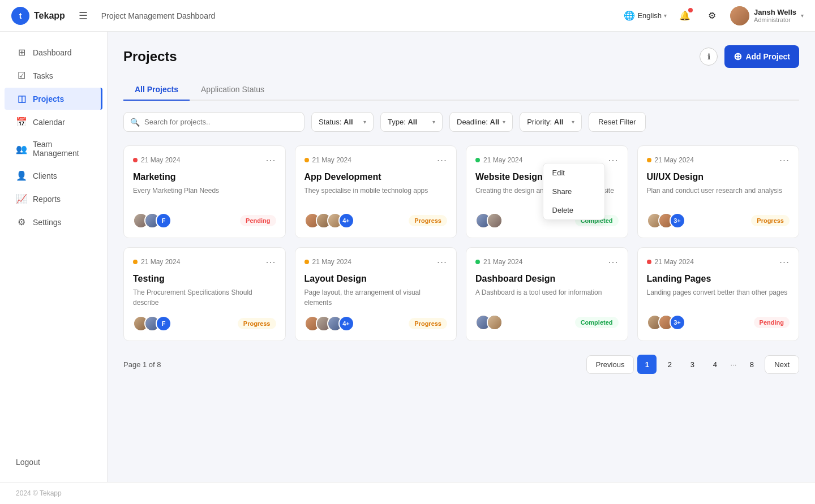 This screenshot has height=504, width=815. I want to click on project-card-landing-pages: 21 May 2024 ··· Landing Pages Landing pa…, so click(719, 294).